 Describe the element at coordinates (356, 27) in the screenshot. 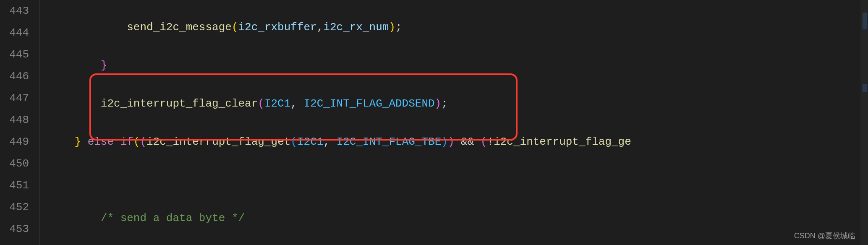

I see `variable: i2c_rx_num` at that location.